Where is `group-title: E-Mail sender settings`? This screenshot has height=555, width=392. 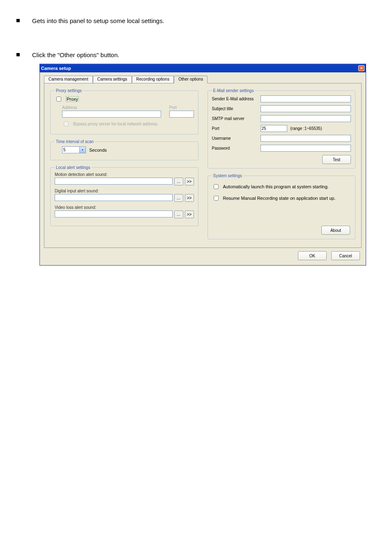
group-title: E-Mail sender settings is located at coordinates (233, 90).